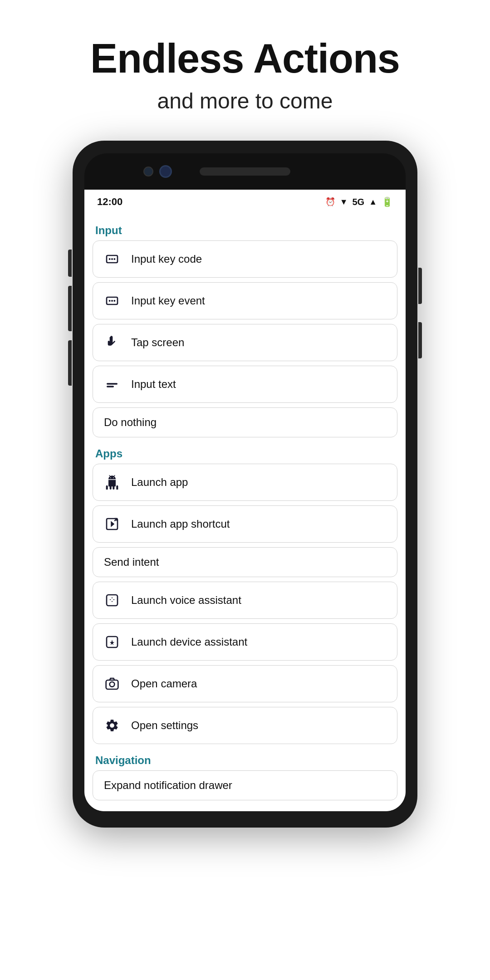 The width and height of the screenshot is (490, 980). What do you see at coordinates (245, 59) in the screenshot?
I see `page-title: Endless Actions` at bounding box center [245, 59].